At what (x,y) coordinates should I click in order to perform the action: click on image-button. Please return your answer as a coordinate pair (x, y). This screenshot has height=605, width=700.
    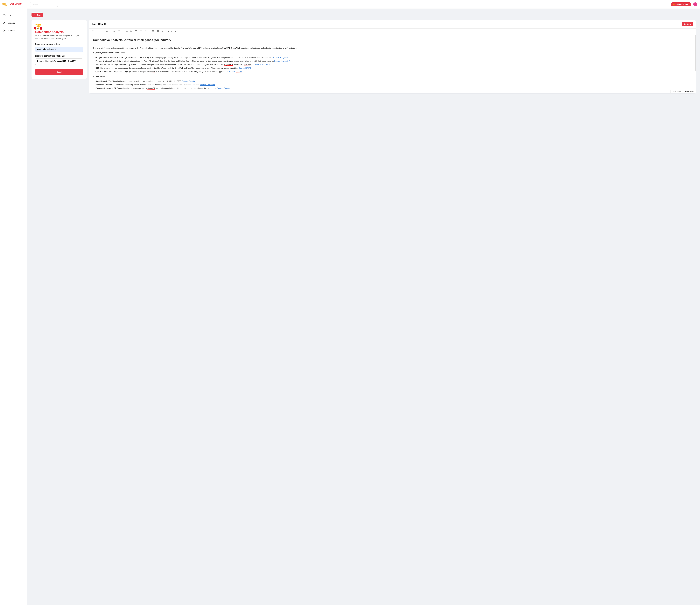
    Looking at the image, I should click on (158, 31).